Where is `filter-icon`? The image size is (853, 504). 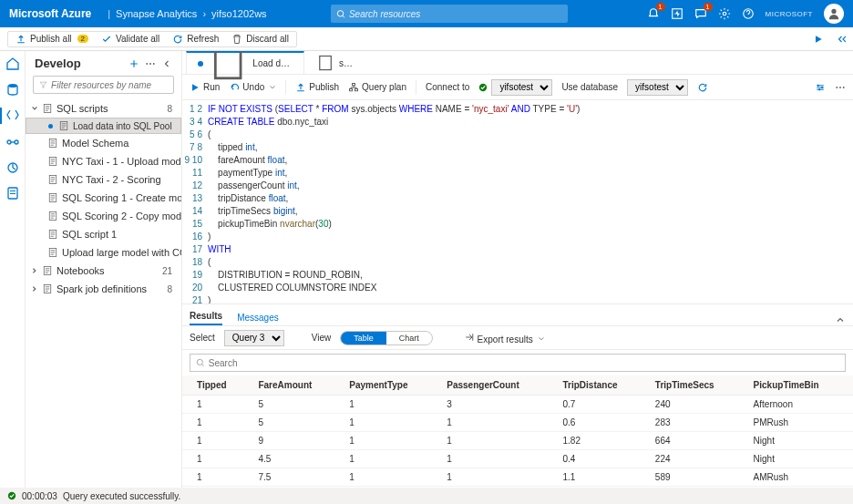
filter-icon is located at coordinates (44, 85).